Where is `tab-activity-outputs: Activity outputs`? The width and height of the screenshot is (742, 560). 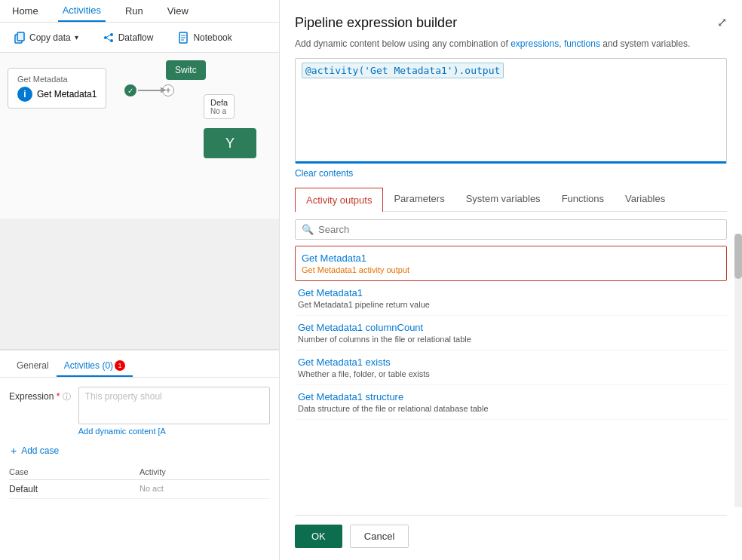
tab-activity-outputs: Activity outputs is located at coordinates (339, 200).